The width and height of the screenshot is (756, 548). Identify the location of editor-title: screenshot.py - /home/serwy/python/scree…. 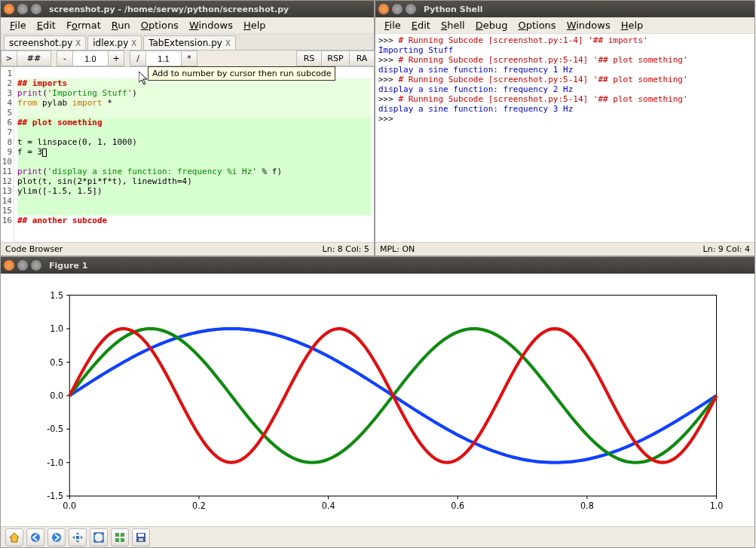
(169, 9).